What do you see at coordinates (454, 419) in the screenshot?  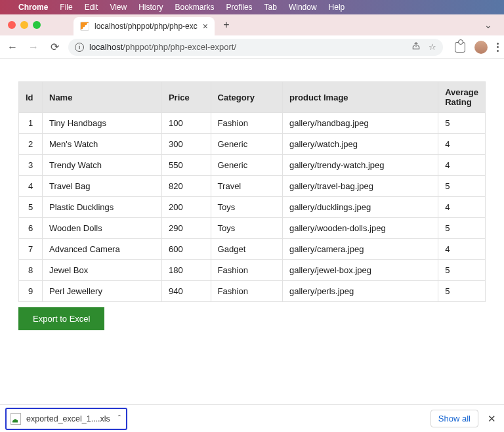 I see `show-all-downloads-button: Show all` at bounding box center [454, 419].